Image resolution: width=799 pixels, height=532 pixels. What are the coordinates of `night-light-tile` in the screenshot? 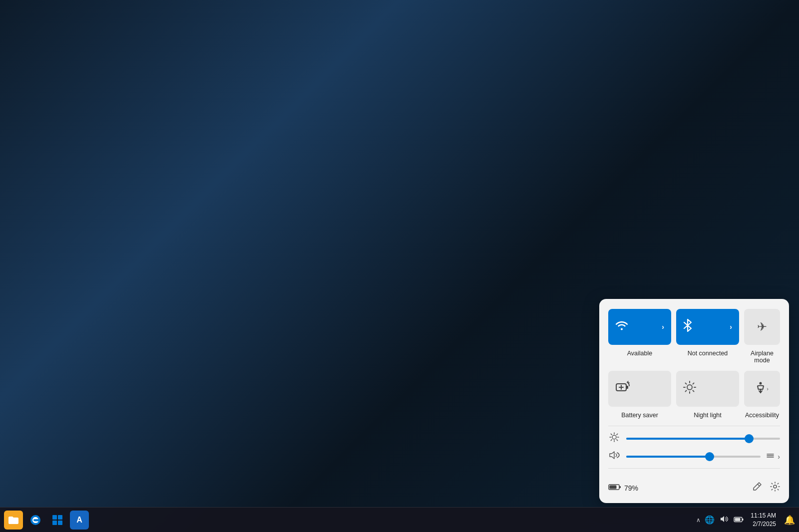 It's located at (708, 389).